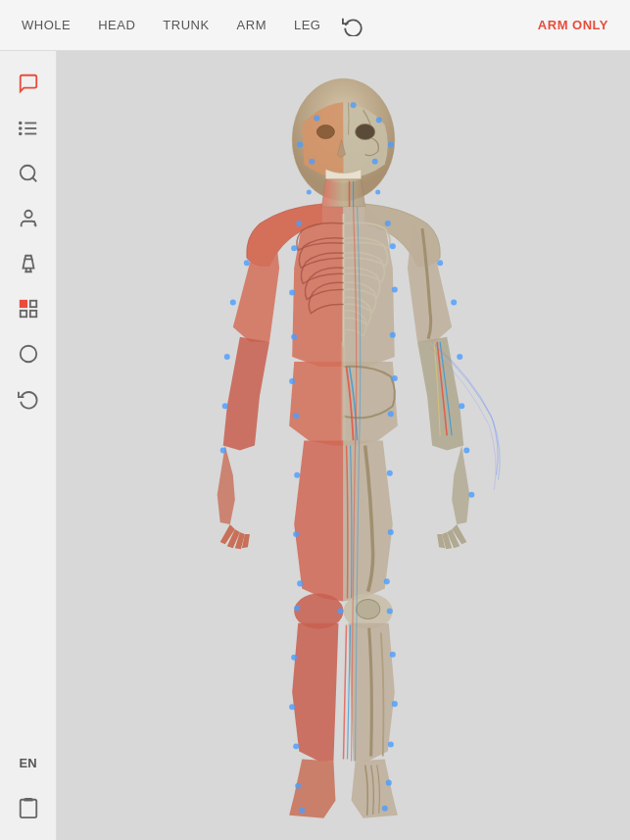 The width and height of the screenshot is (630, 840). I want to click on nav-item-leg: LEG, so click(308, 25).